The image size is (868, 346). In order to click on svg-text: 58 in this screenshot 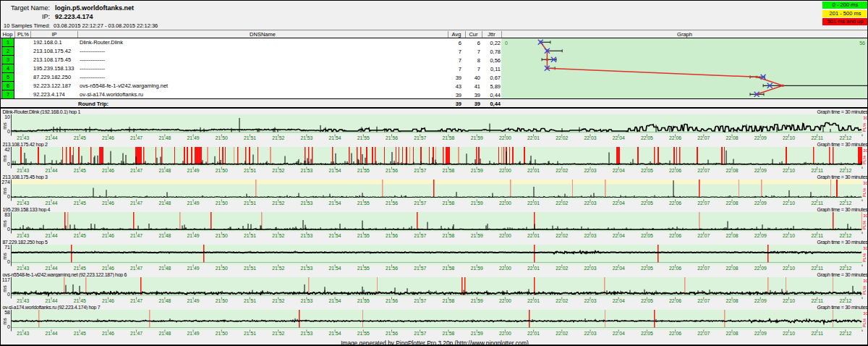, I will do `click(7, 313)`.